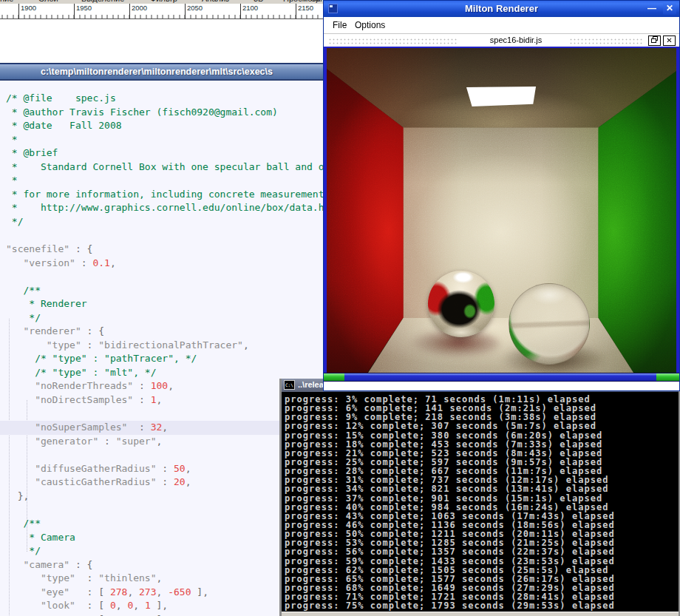 Image resolution: width=680 pixels, height=616 pixels. What do you see at coordinates (259, 1) in the screenshot?
I see `background-menu-item: 3D` at bounding box center [259, 1].